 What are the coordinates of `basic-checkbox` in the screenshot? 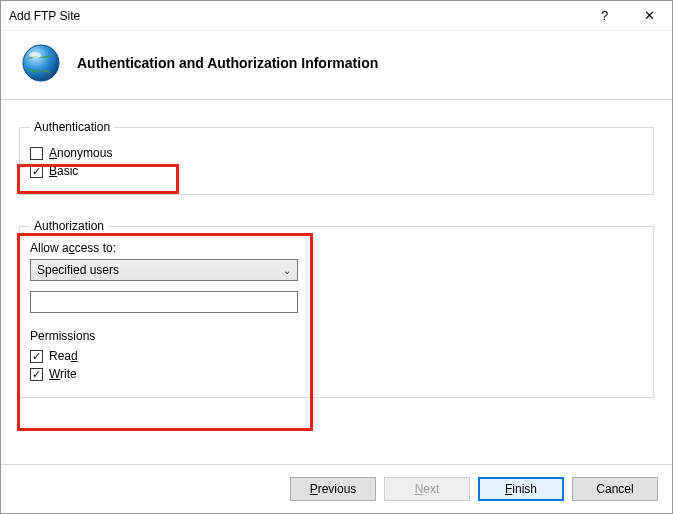 It's located at (36, 172).